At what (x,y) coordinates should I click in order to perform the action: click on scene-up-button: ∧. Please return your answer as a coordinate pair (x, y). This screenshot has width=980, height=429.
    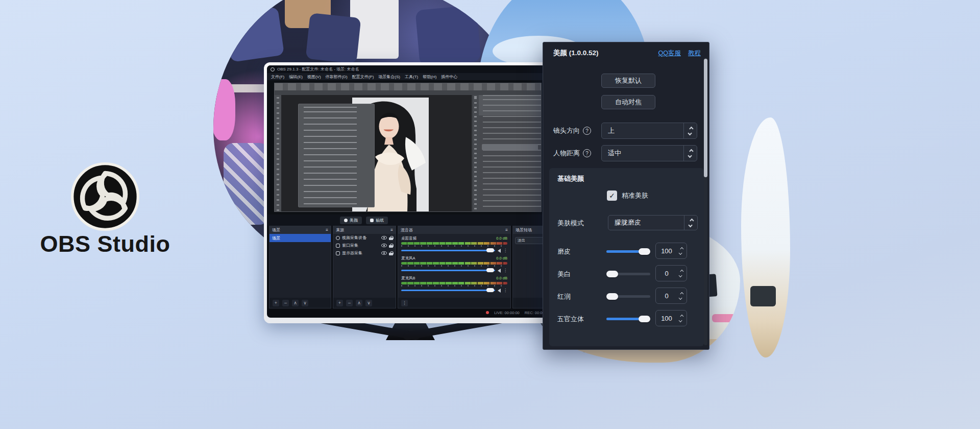
    Looking at the image, I should click on (295, 303).